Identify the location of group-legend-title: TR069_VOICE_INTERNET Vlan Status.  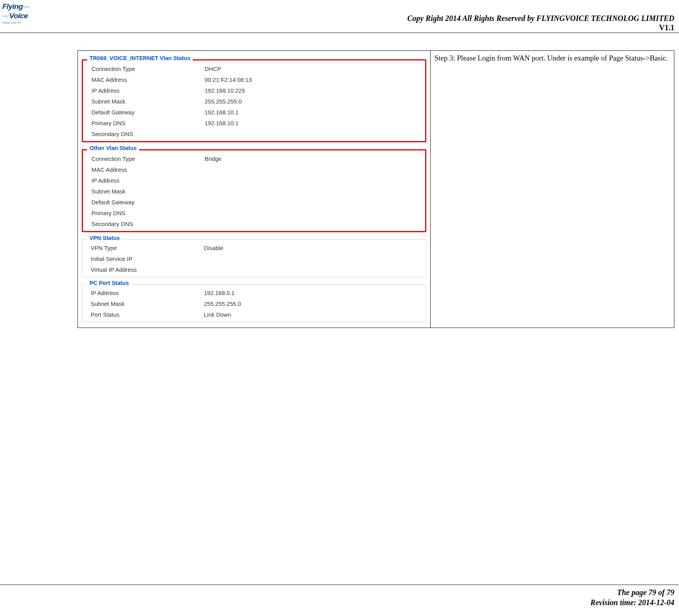
(140, 58).